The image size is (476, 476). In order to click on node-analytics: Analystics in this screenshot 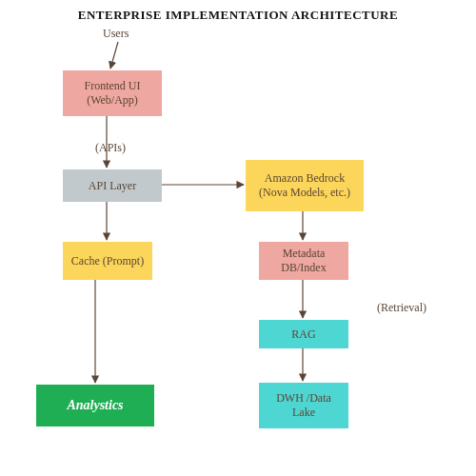, I will do `click(95, 406)`.